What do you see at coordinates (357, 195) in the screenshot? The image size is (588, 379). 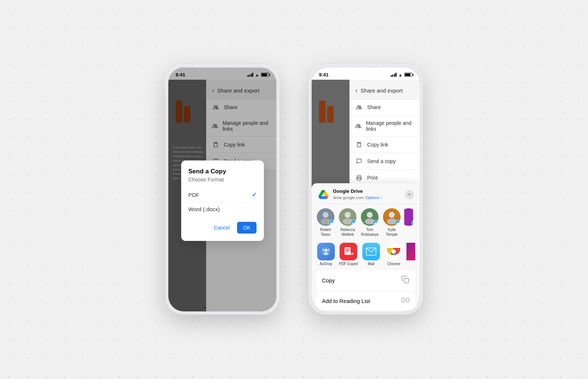 I see `gdrive-details: Google Drive drive.google.com Options ›` at bounding box center [357, 195].